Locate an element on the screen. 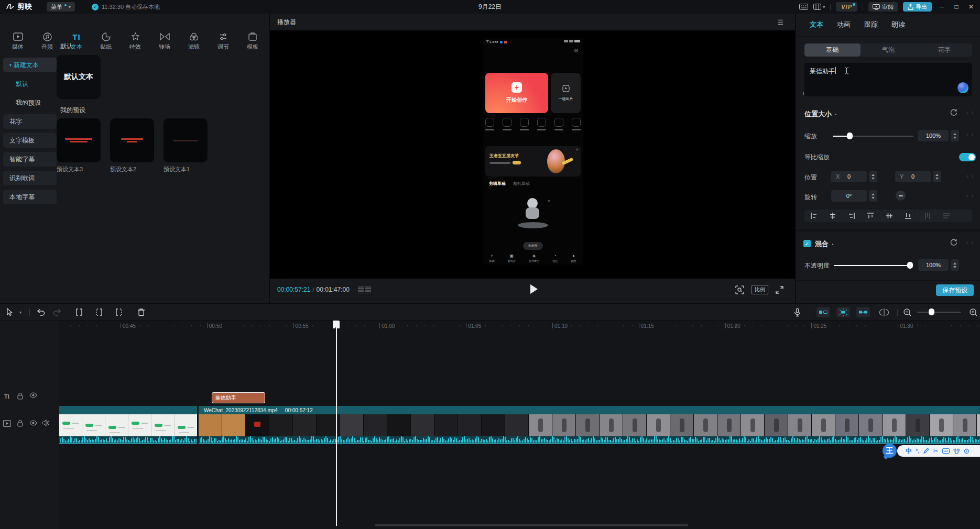 The height and width of the screenshot is (529, 980). blend-checkbox: ✓ is located at coordinates (807, 244).